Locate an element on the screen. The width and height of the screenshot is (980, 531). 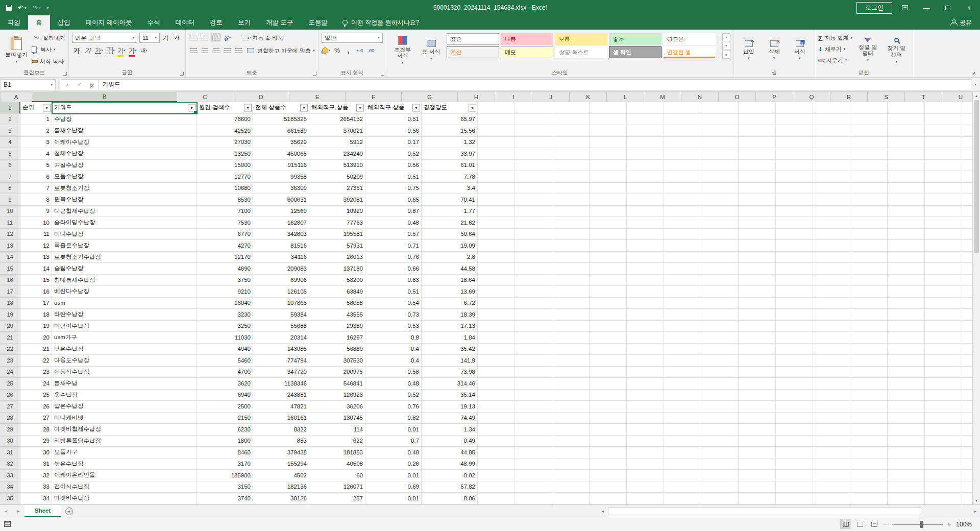
cell-C8: 10680 is located at coordinates (225, 189).